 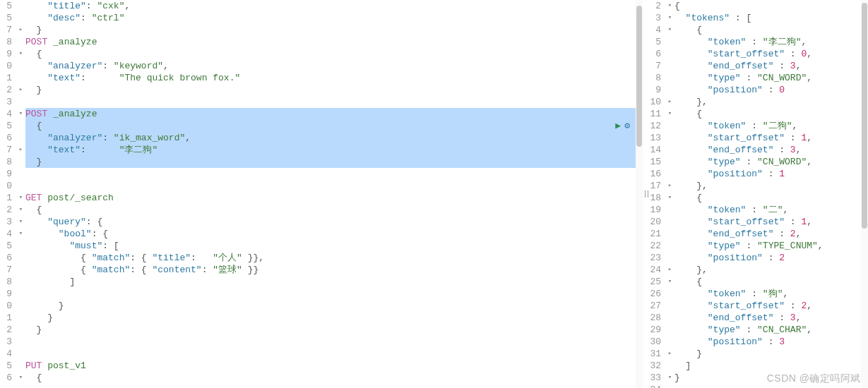 I want to click on fold-gutter-left, so click(x=21, y=192).